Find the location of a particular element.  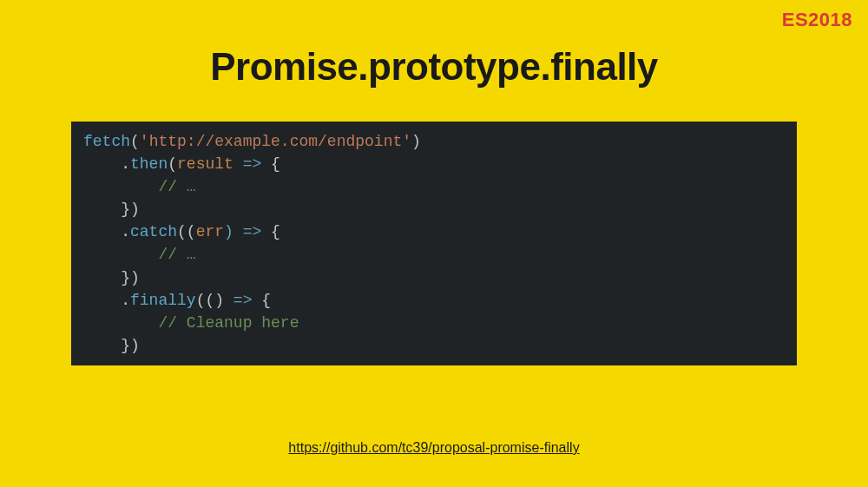

code-token: catch is located at coordinates (154, 232).